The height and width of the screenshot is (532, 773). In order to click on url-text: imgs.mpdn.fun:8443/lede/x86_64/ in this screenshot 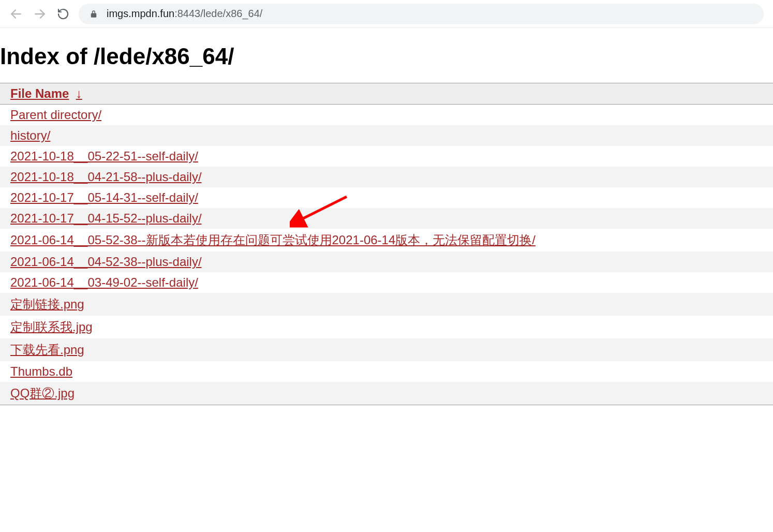, I will do `click(184, 13)`.